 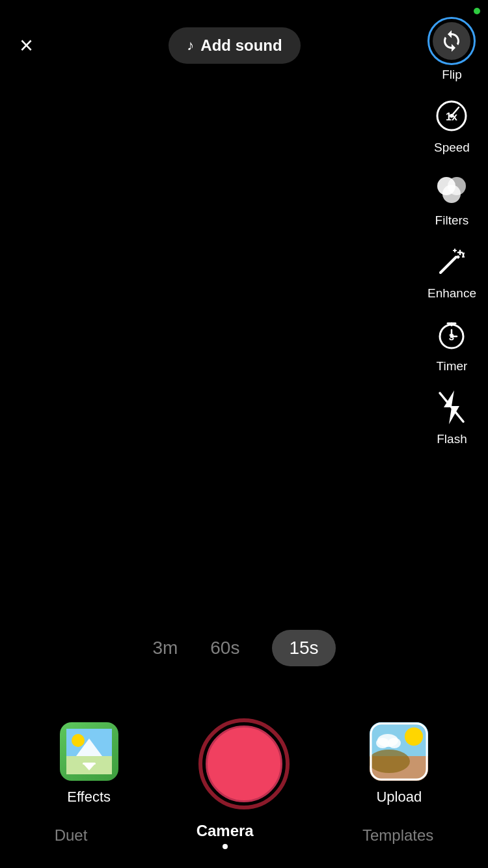 I want to click on duration-15s: 15s, so click(x=303, y=648).